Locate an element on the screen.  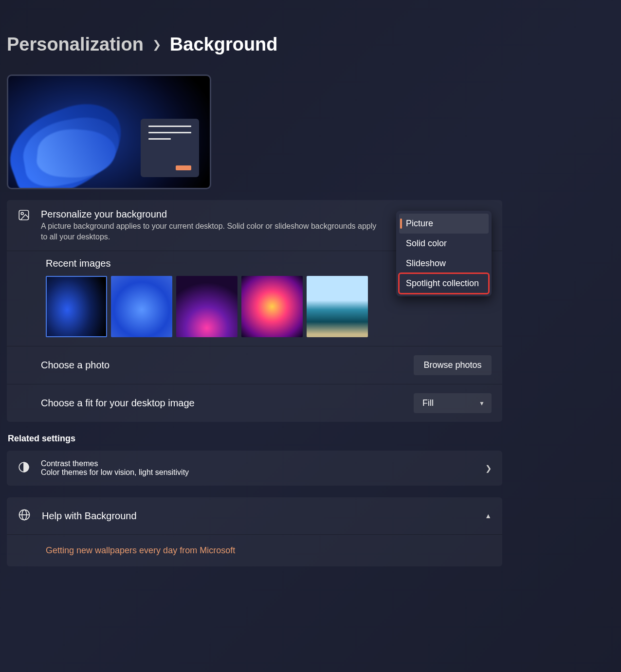
desktop-preview is located at coordinates (109, 132).